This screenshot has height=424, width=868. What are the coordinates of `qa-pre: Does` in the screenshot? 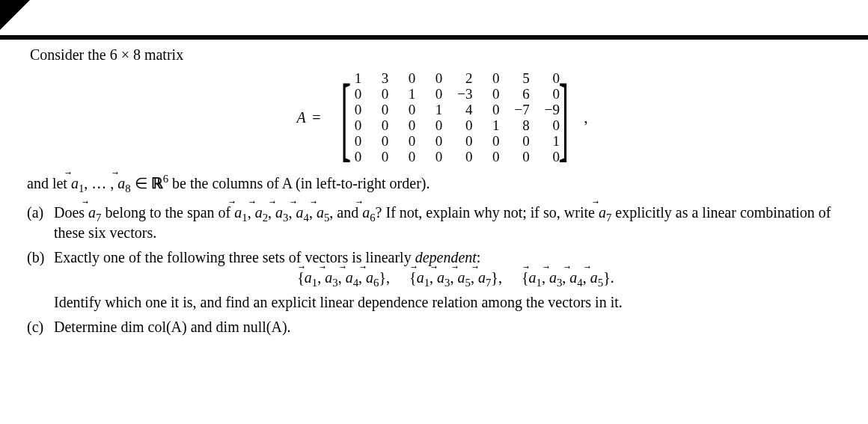 It's located at (71, 212).